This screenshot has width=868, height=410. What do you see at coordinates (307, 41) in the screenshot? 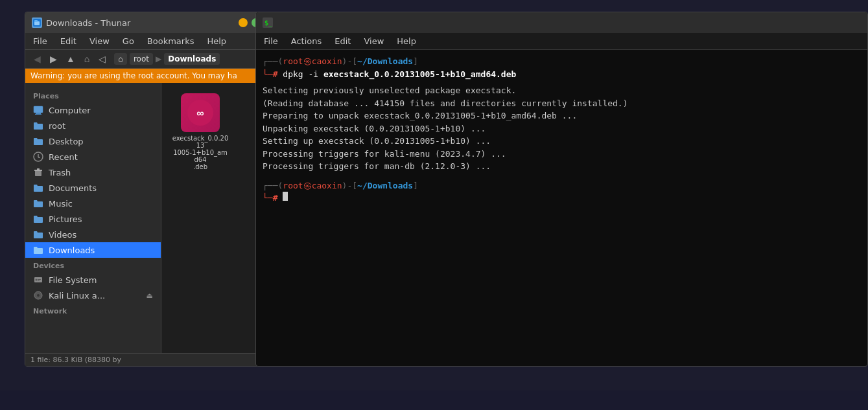
I see `term-menu-actions: Actions` at bounding box center [307, 41].